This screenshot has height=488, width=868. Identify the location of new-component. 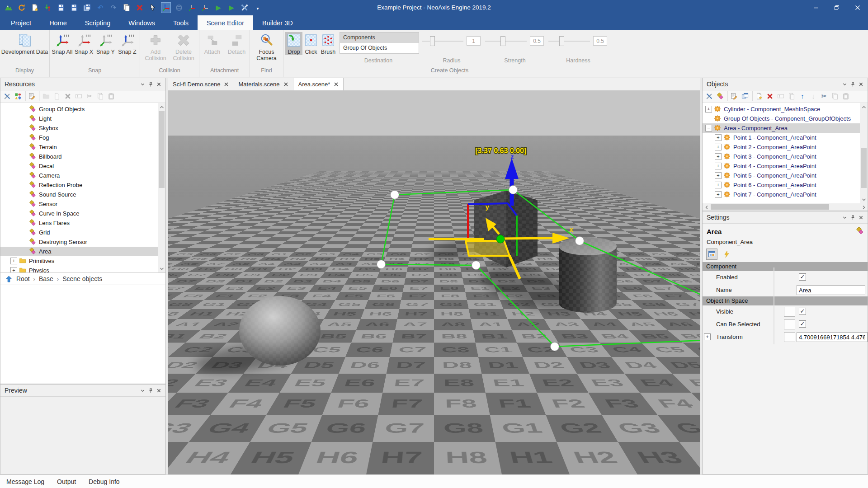
(758, 96).